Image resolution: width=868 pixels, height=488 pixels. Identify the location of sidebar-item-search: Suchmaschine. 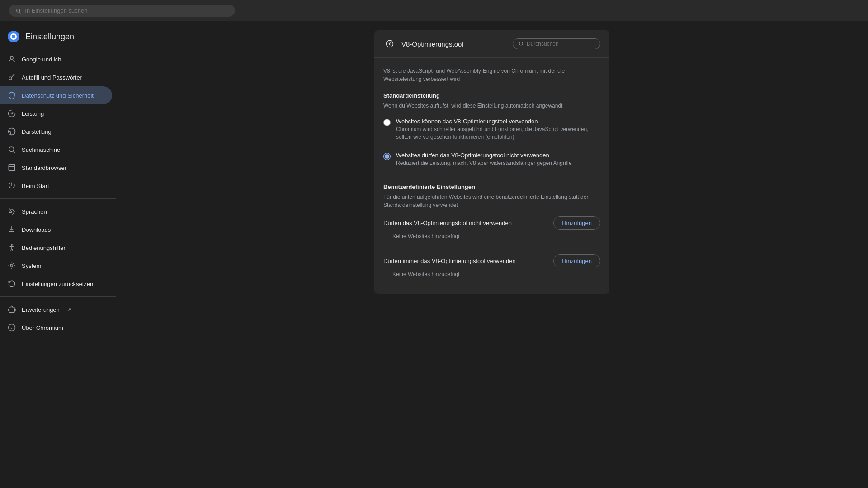
(56, 150).